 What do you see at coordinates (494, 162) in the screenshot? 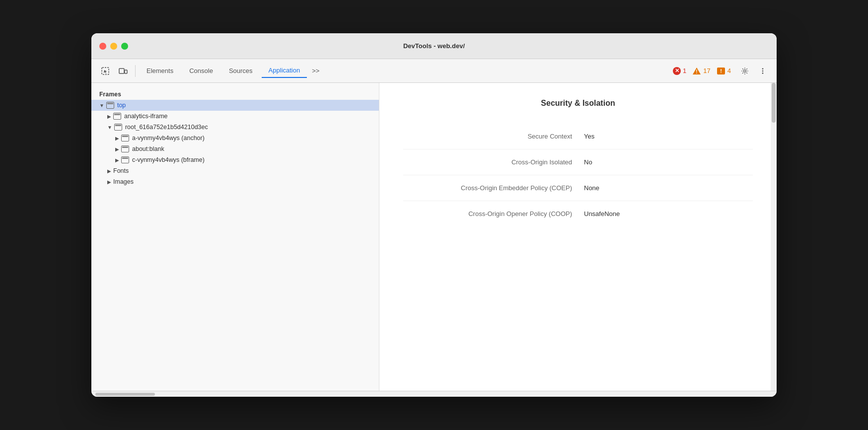
I see `label-cross-origin-isolated: Cross-Origin Isolated` at bounding box center [494, 162].